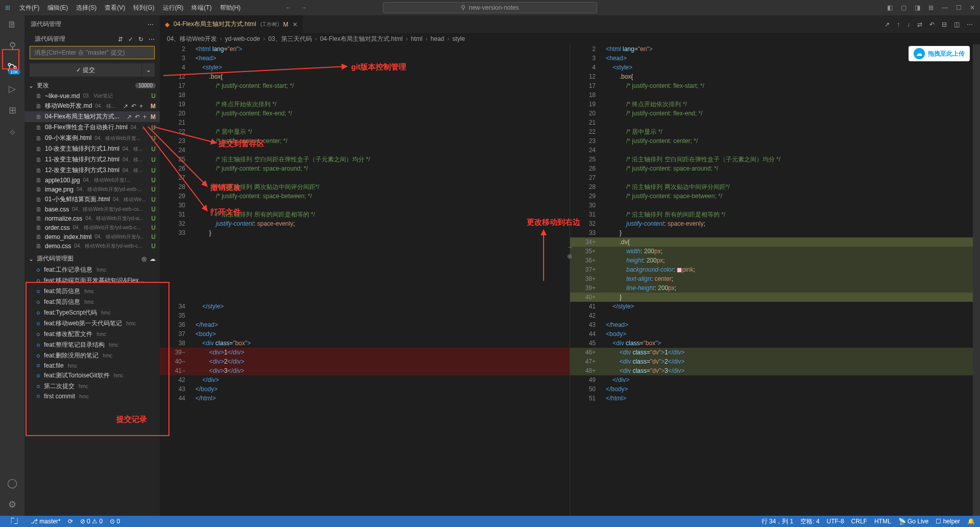  I want to click on close-tab-icon: ✕, so click(295, 25).